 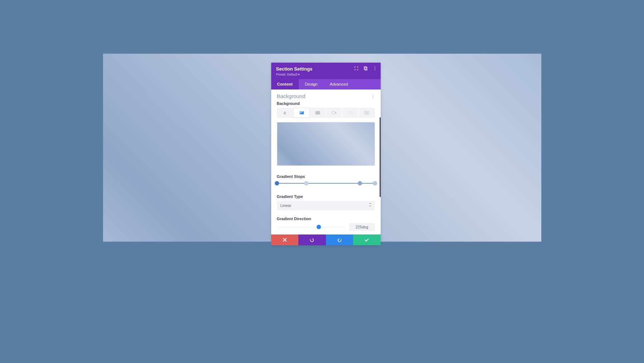 I want to click on settings-panel: Section Settings Preset: Default▾ Conten…, so click(x=326, y=154).